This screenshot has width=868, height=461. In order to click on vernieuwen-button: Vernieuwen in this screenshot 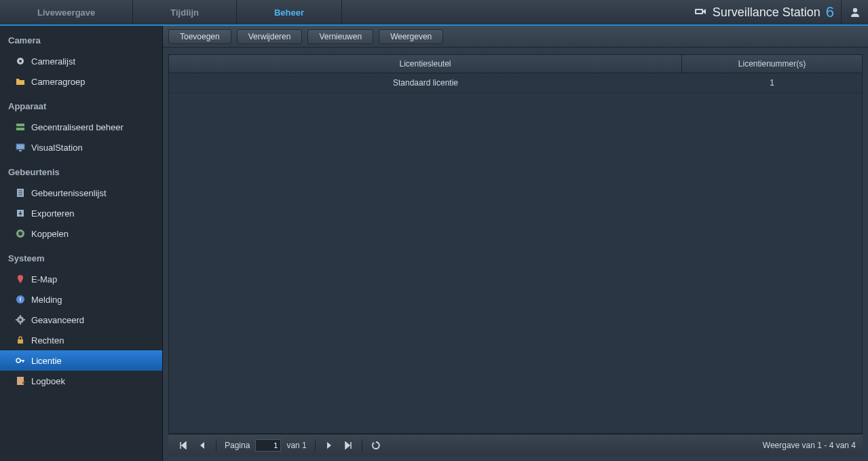, I will do `click(341, 37)`.